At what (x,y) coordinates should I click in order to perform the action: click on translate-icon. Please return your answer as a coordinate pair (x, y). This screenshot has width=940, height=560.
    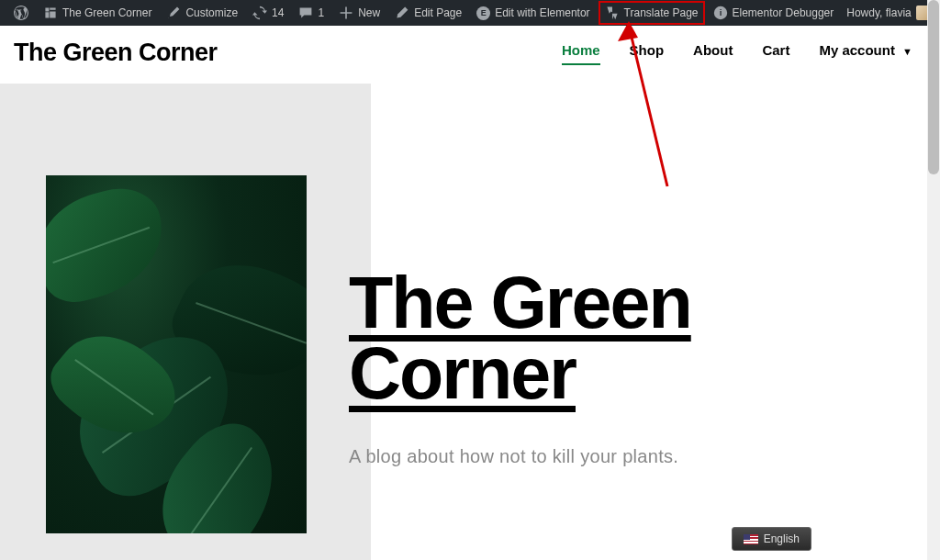
    Looking at the image, I should click on (612, 13).